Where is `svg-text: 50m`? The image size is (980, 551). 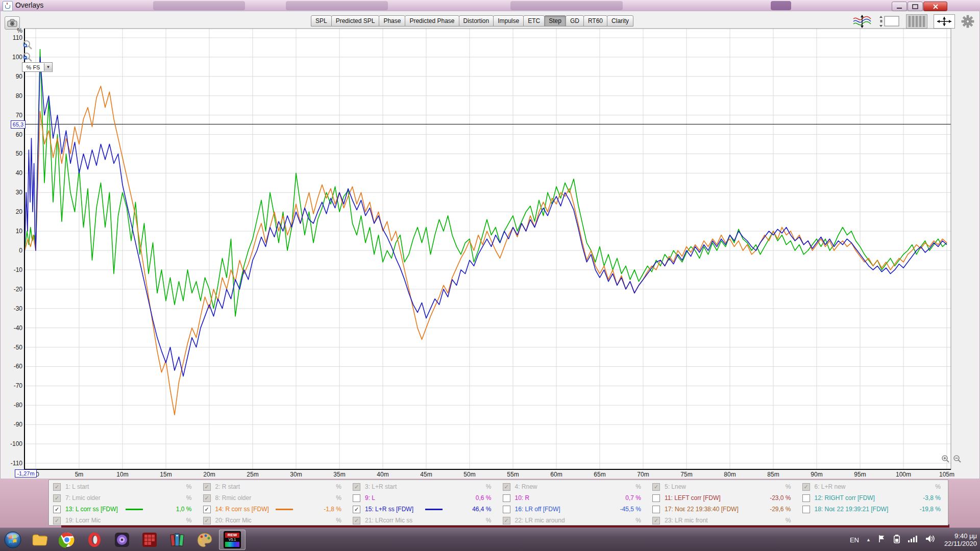 svg-text: 50m is located at coordinates (470, 474).